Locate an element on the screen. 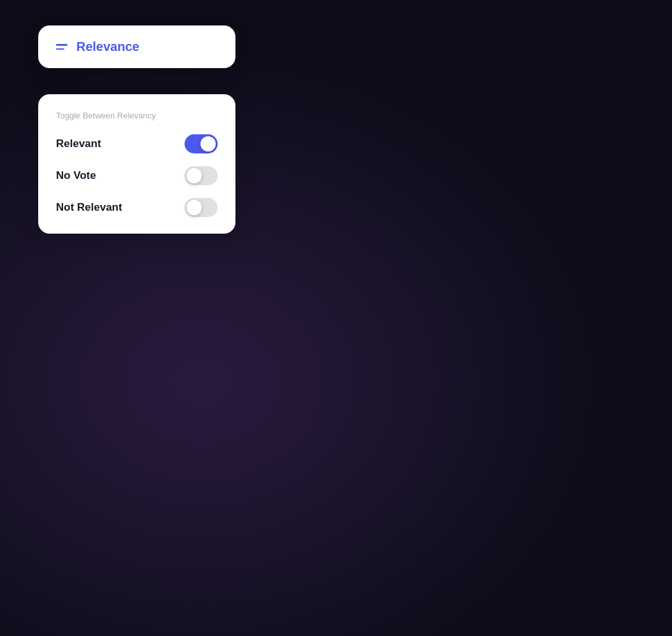 This screenshot has width=672, height=636. toggle-row-relevant: Relevant is located at coordinates (137, 144).